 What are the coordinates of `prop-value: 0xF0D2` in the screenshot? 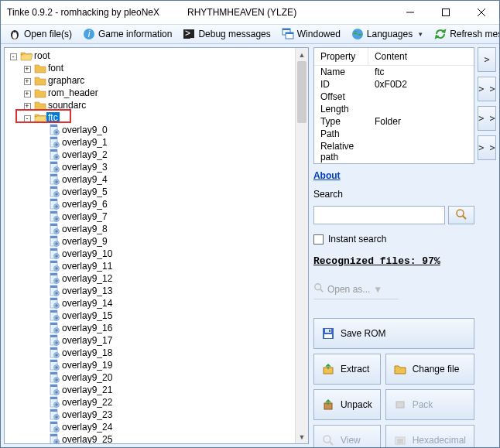 It's located at (391, 84).